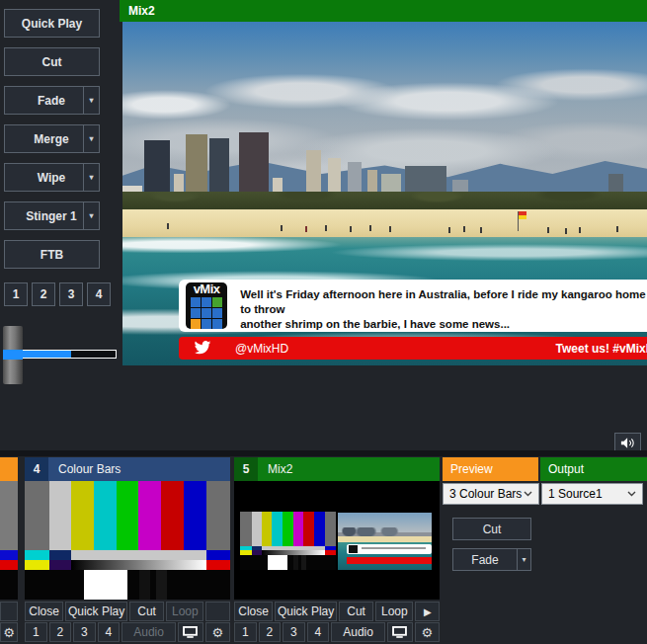 The image size is (647, 644). Describe the element at coordinates (492, 529) in the screenshot. I see `mixer-cut-button: Cut` at that location.